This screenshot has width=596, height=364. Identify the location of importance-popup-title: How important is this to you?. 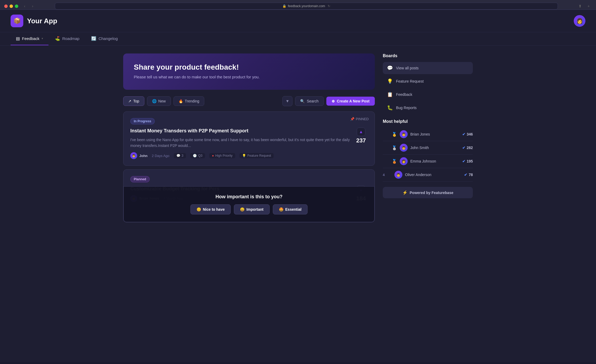
(249, 197).